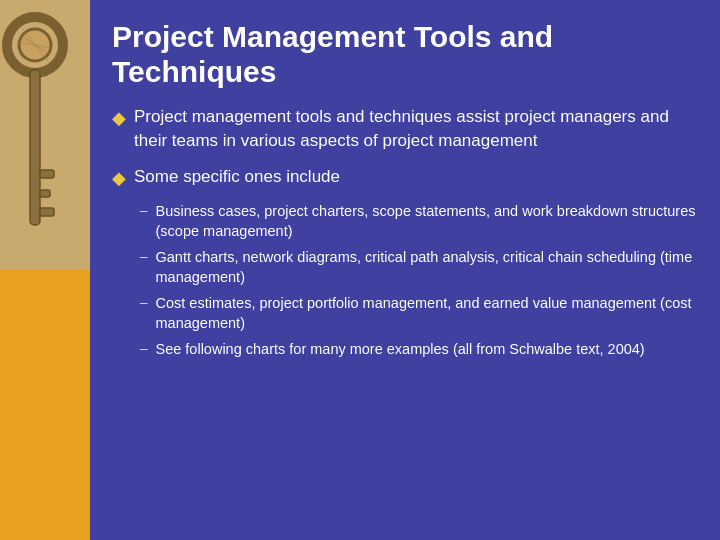 This screenshot has width=720, height=540. What do you see at coordinates (45, 405) in the screenshot?
I see `left-panel-bottom` at bounding box center [45, 405].